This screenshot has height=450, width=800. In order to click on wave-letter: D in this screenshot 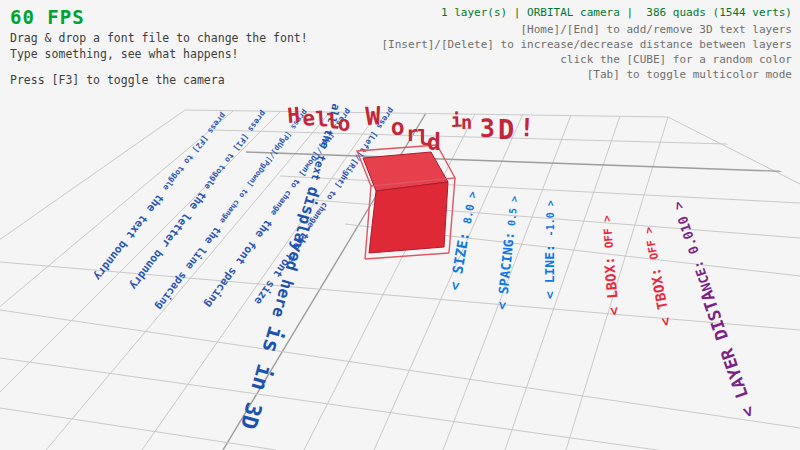, I will do `click(506, 130)`.